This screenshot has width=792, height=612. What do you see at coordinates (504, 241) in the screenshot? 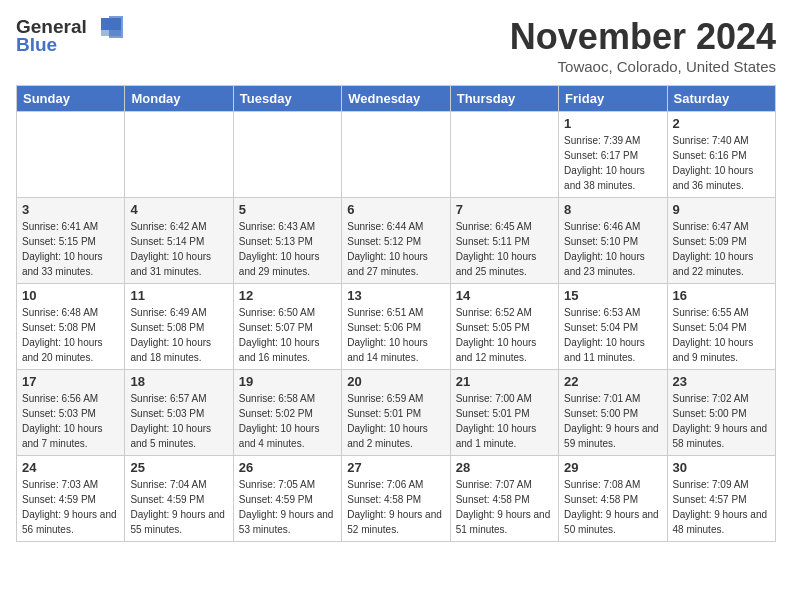
I see `calendar-cell: 7Sunrise: 6:45 AM Sunset: 5:11 PM Daylig…` at bounding box center [504, 241].